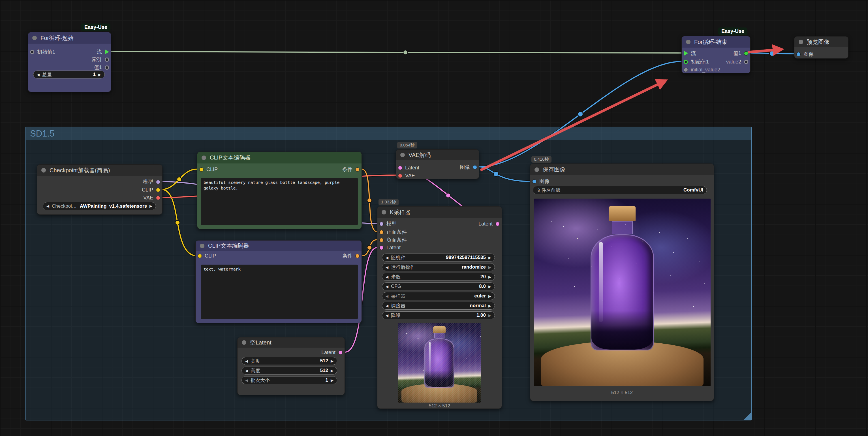 This screenshot has height=436, width=868. Describe the element at coordinates (702, 70) in the screenshot. I see `input-slot-initial-value2: initial_value2` at that location.